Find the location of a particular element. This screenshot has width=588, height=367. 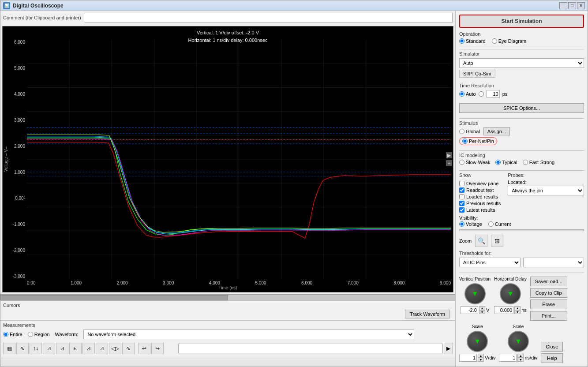

horiz-delay-down: ▼ is located at coordinates (517, 312).